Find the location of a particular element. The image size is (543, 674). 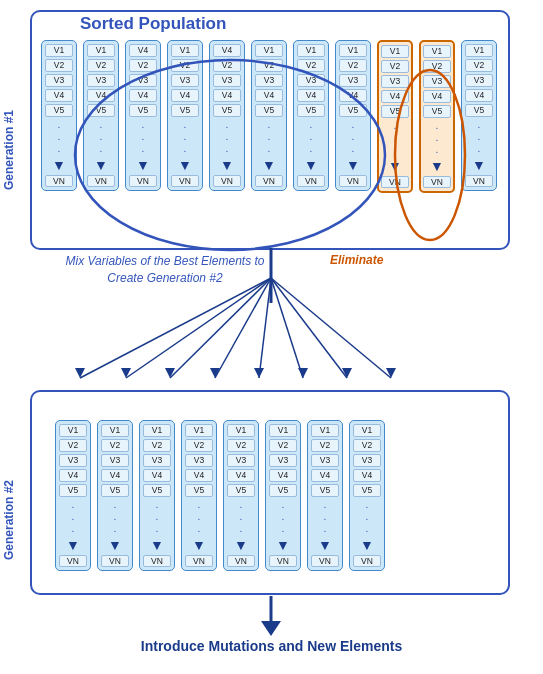

gen2-label: Generation #2 is located at coordinates (17, 520).